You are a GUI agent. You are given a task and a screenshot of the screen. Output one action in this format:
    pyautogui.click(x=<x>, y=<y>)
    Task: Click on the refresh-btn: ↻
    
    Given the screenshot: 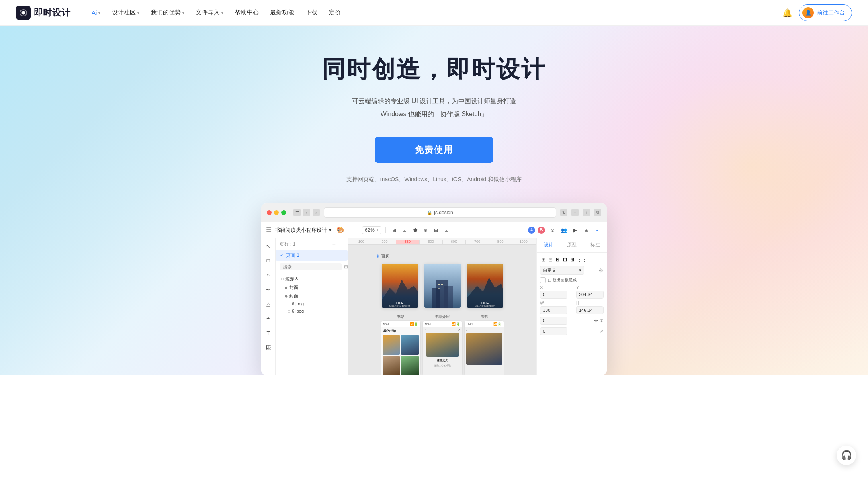 What is the action you would take?
    pyautogui.click(x=564, y=213)
    